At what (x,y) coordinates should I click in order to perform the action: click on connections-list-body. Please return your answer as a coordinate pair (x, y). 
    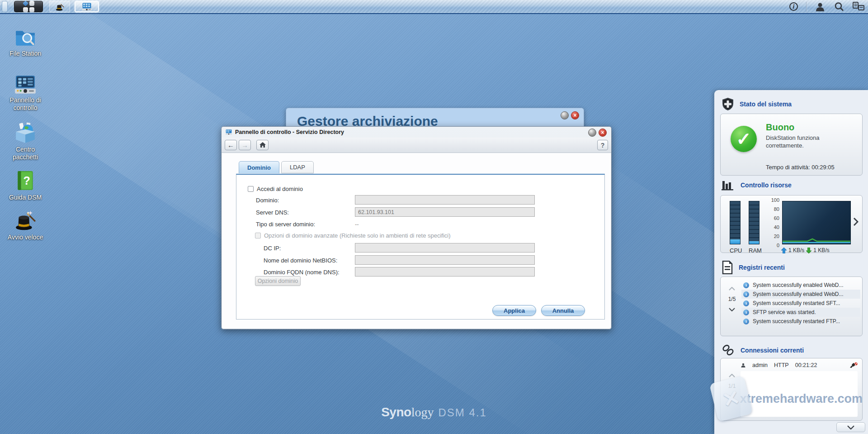
    Looking at the image, I should click on (799, 394).